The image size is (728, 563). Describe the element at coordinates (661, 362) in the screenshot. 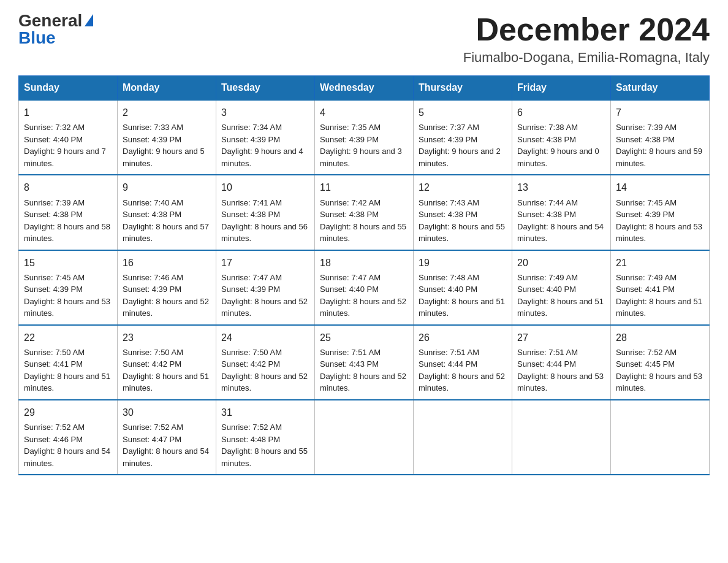

I see `calendar-cell: 28Sunrise: 7:52 AMSunset: 4:45 PMDayligh…` at that location.